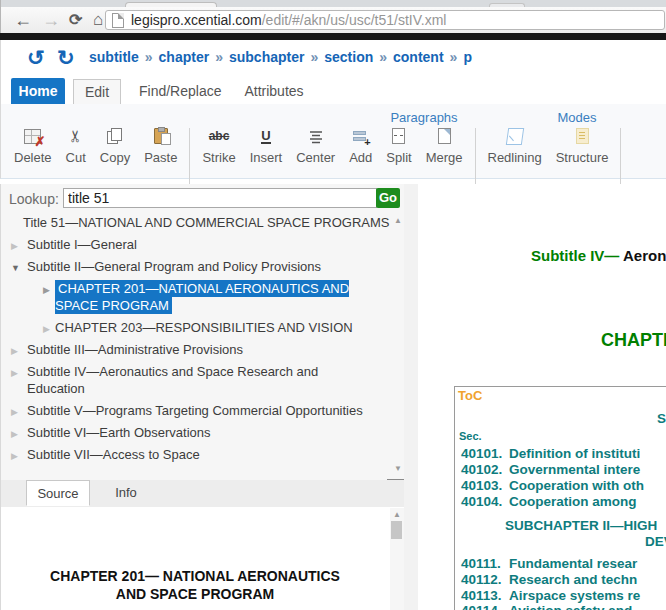 The width and height of the screenshot is (666, 610). What do you see at coordinates (333, 20) in the screenshot?
I see `browser-toolbar: ← → ⟳ ⌂ legispro.xcential.com/edit/#/akn…` at bounding box center [333, 20].